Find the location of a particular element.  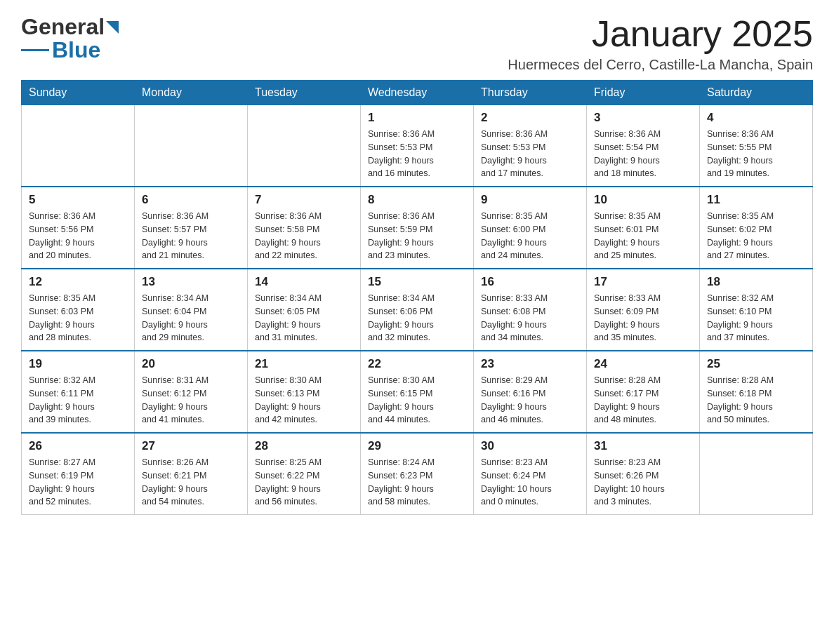

calendar-cell: 28Sunrise: 8:25 AMSunset: 6:22 PMDayligh… is located at coordinates (305, 474).